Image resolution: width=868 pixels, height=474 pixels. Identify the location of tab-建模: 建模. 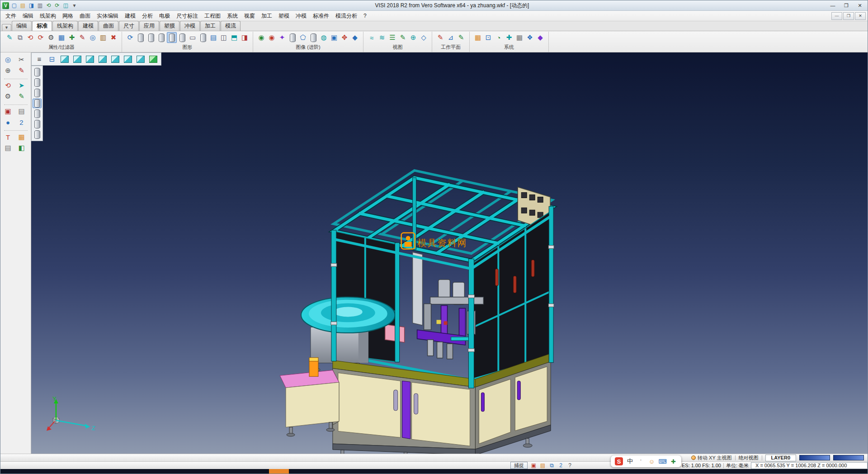
(88, 26).